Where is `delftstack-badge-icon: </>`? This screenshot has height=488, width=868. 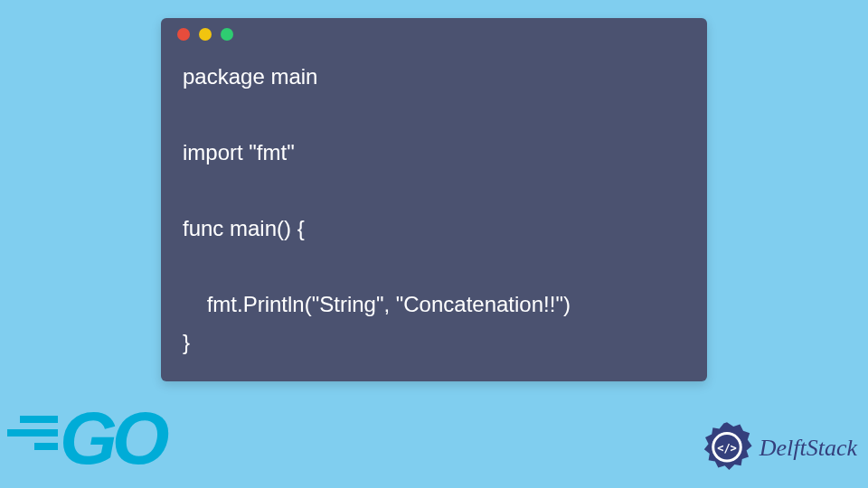
delftstack-badge-icon: </> is located at coordinates (727, 448).